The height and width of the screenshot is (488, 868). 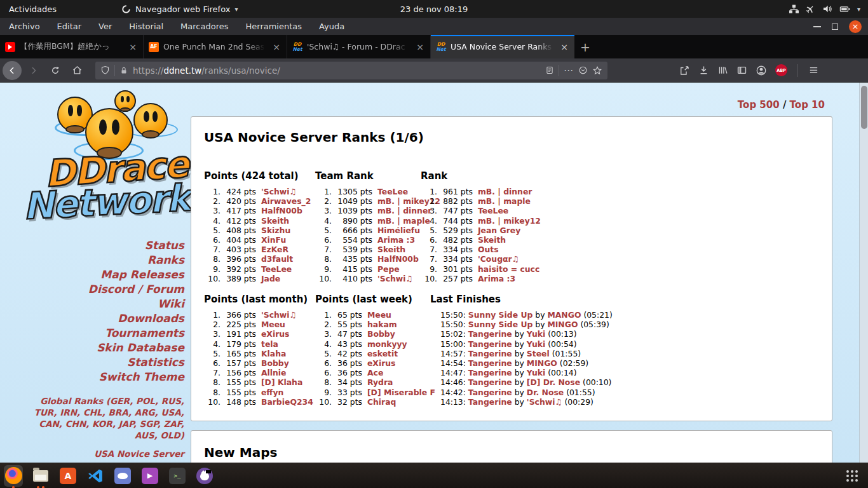 What do you see at coordinates (205, 476) in the screenshot?
I see `dock-github-icon` at bounding box center [205, 476].